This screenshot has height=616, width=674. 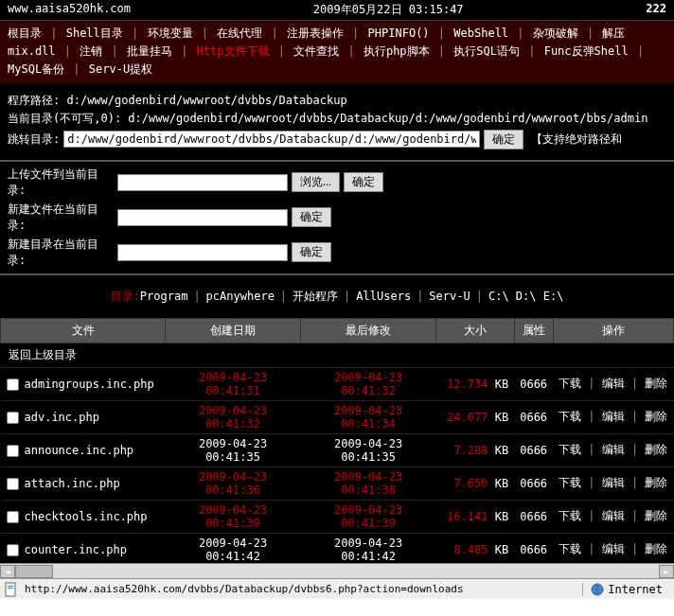 What do you see at coordinates (627, 590) in the screenshot?
I see `security-zone: Internet` at bounding box center [627, 590].